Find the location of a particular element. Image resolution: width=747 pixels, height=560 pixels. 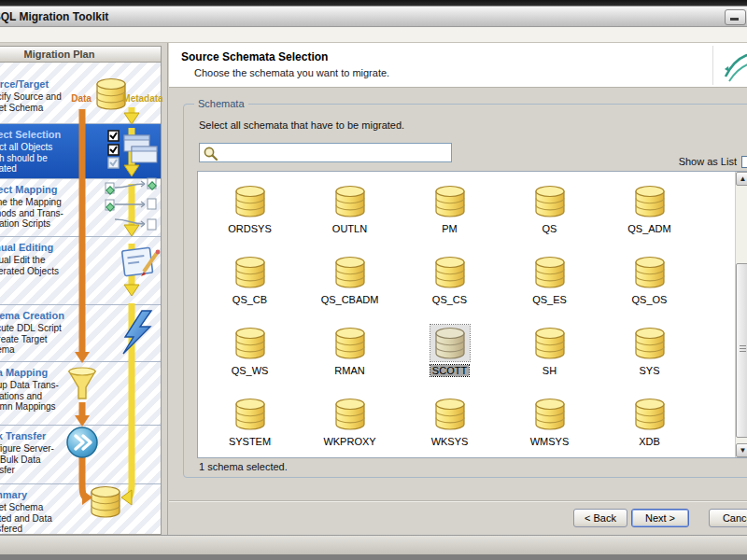

schema-item: QS_OS is located at coordinates (650, 289).